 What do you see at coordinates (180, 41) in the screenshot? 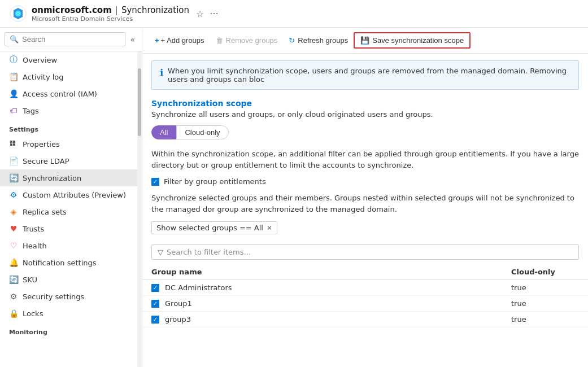
I see `add-groups-button: + + Add groups` at bounding box center [180, 41].